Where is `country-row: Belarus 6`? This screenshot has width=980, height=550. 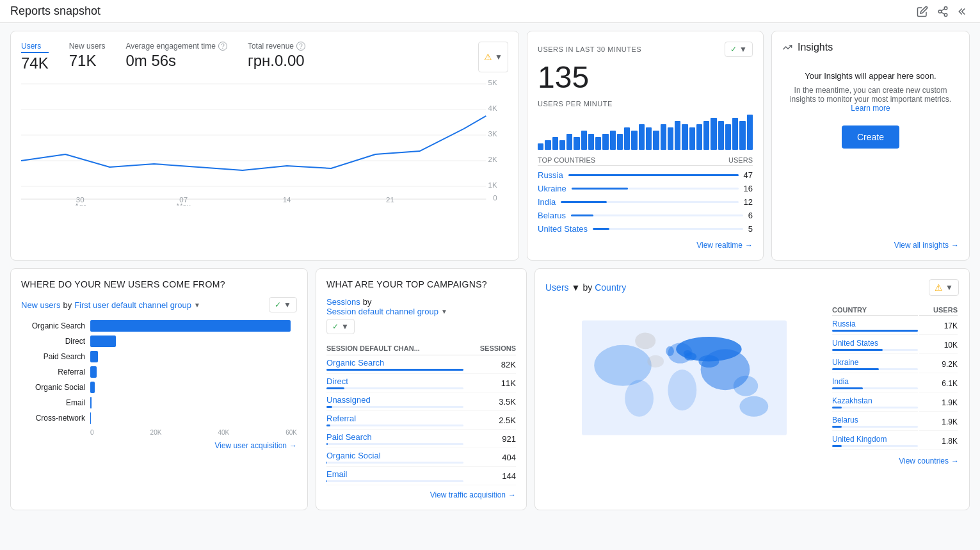
country-row: Belarus 6 is located at coordinates (645, 215).